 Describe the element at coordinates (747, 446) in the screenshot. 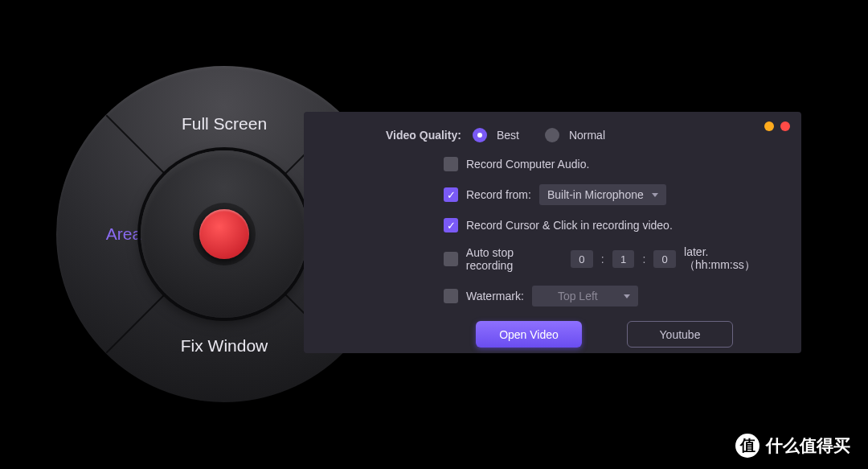

I see `watermark-badge-icon: 值` at that location.